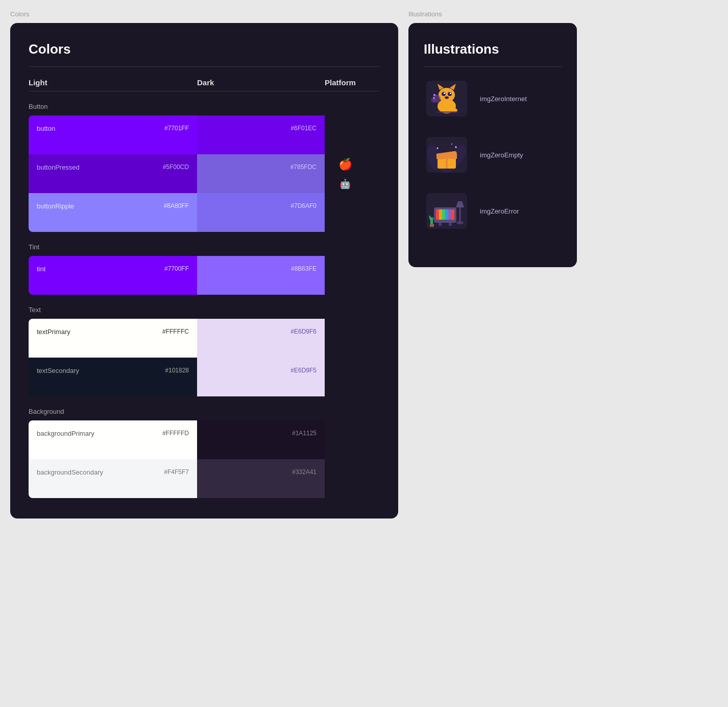 This screenshot has height=707, width=728. I want to click on color-name: buttonPressed, so click(58, 168).